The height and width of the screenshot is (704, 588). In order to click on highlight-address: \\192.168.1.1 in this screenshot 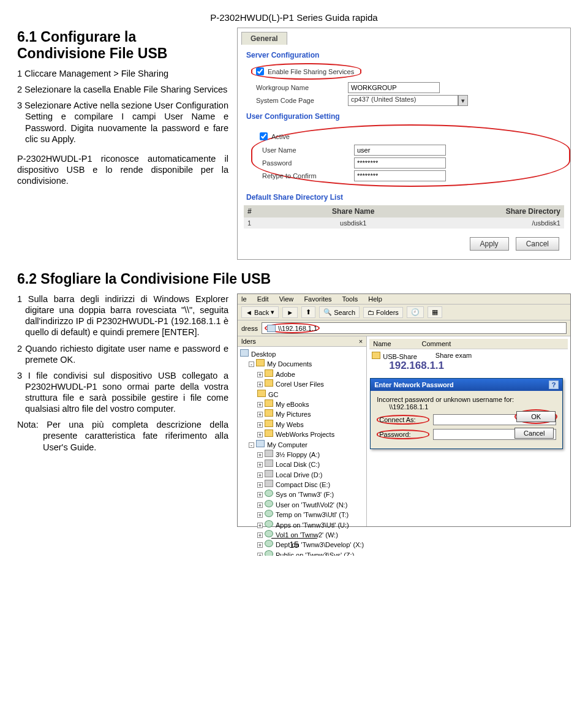, I will do `click(292, 328)`.